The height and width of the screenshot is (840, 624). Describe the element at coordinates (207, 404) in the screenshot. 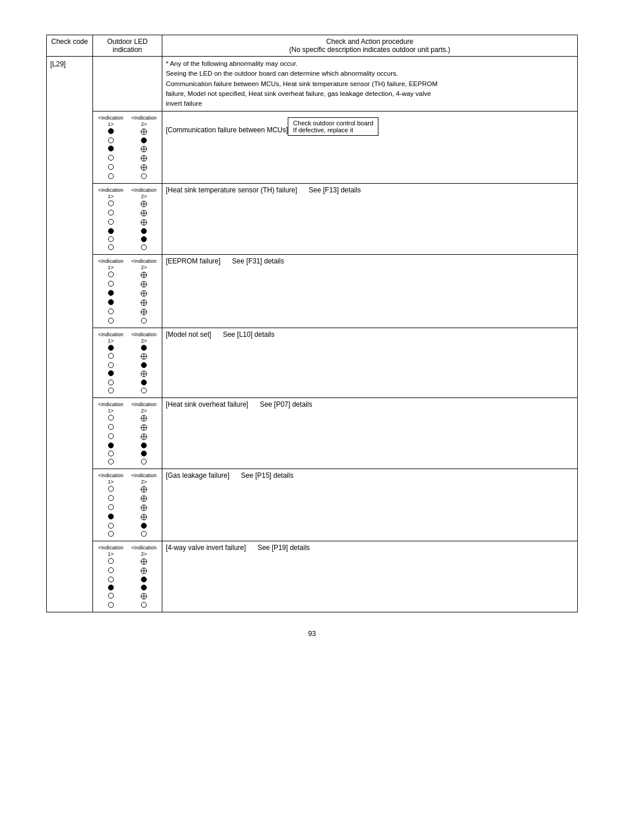

I see `failure-label: [Heat sink overheat failure]` at that location.